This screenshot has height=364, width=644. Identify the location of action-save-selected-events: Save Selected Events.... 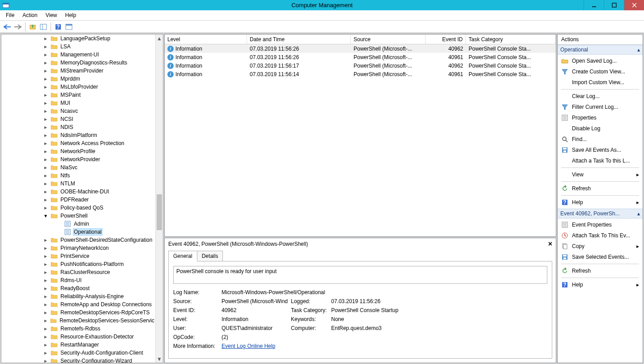
(600, 257).